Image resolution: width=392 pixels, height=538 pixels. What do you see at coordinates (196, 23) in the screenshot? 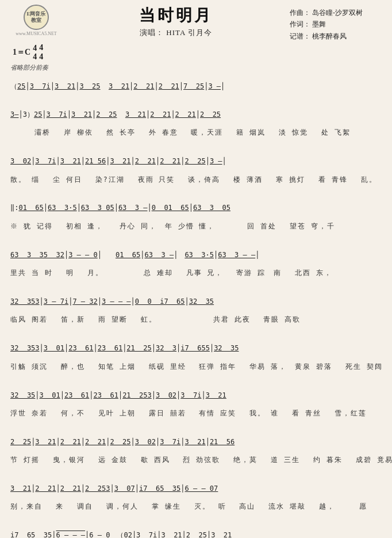
I see `header: E网音乐教室 www.MUSICA5.NET 当时明月 演唱： HITA 引月今…` at bounding box center [196, 23].